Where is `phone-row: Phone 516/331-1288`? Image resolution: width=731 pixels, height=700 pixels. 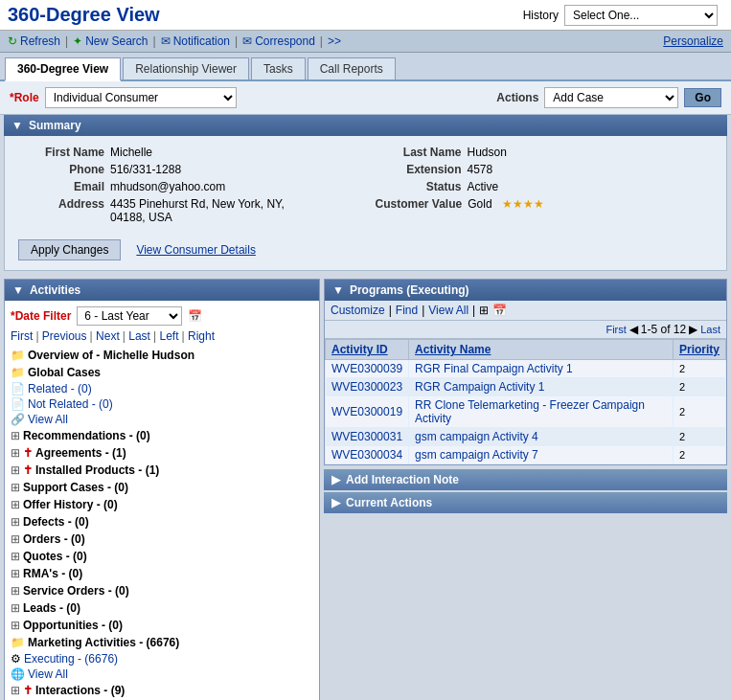 phone-row: Phone 516/331-1288 is located at coordinates (188, 169).